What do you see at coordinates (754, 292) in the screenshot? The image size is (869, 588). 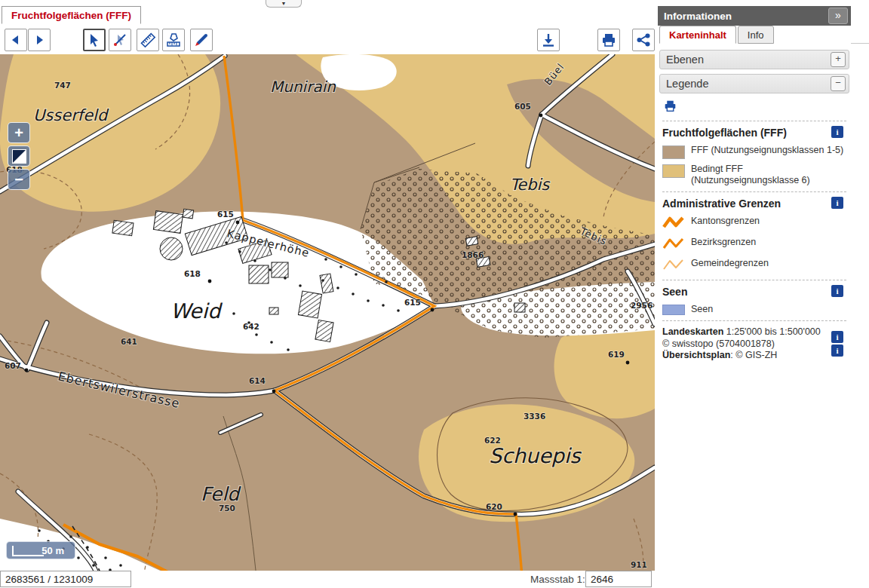 I see `legend-section-seen-title: Seen i` at bounding box center [754, 292].